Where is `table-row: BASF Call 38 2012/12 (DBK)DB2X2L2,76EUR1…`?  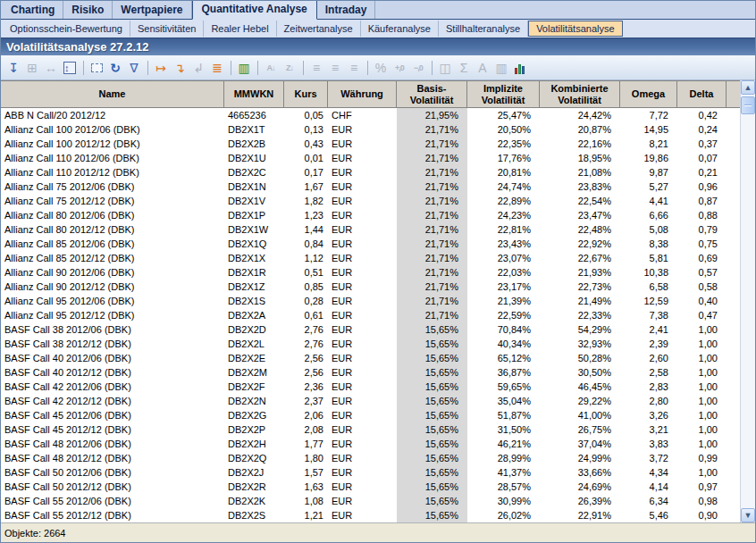 table-row: BASF Call 38 2012/12 (DBK)DB2X2L2,76EUR1… is located at coordinates (370, 344).